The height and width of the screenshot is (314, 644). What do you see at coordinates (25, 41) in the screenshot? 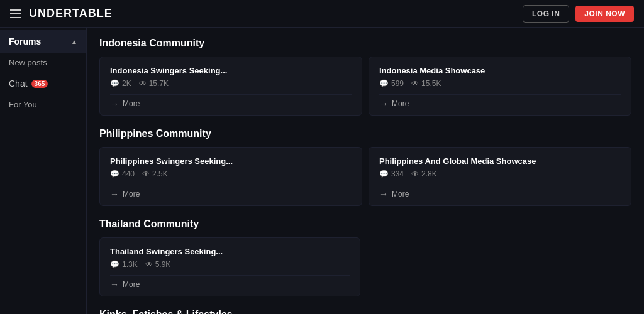
I see `forums-label: Forums` at bounding box center [25, 41].